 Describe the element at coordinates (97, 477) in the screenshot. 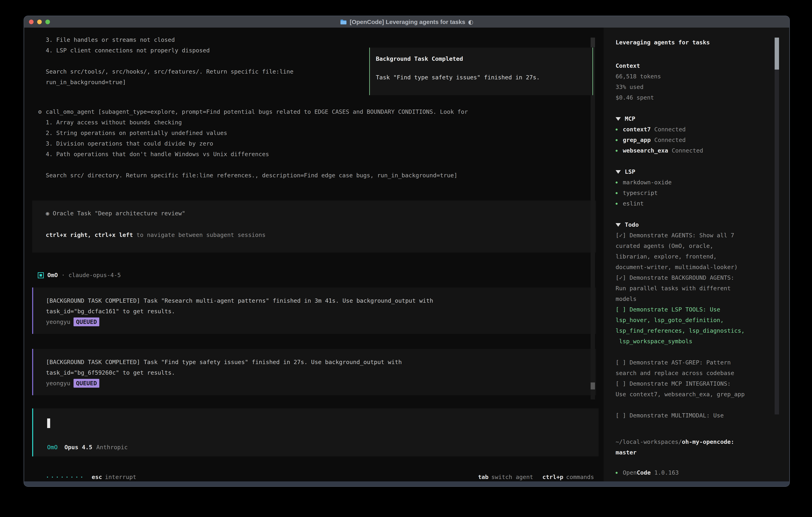

I see `esc-key-hint: esc` at that location.